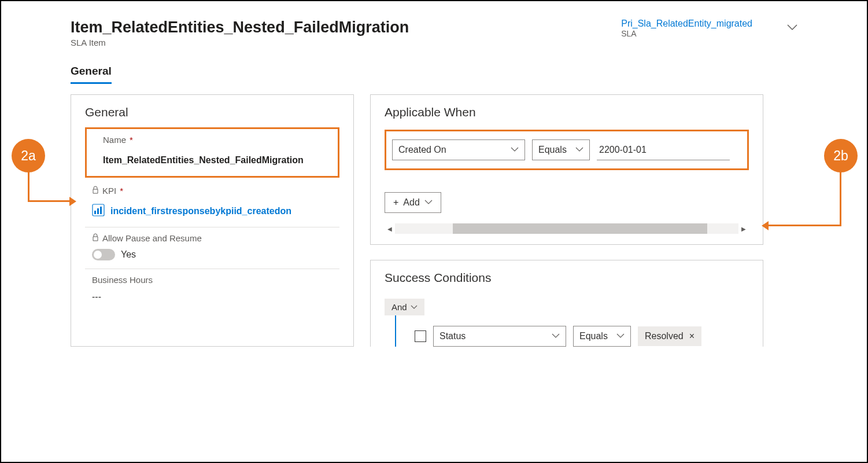  I want to click on allow-pause-toggle, so click(104, 255).